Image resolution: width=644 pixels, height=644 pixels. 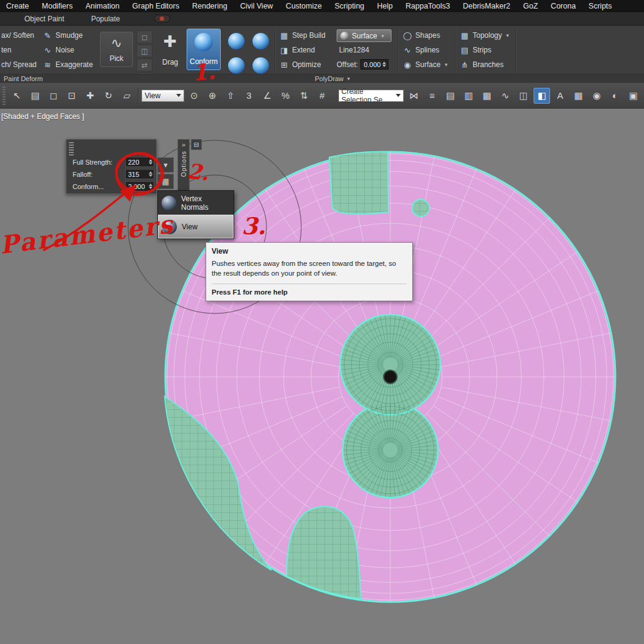 What do you see at coordinates (190, 227) in the screenshot?
I see `menu-option-label: View` at bounding box center [190, 227].